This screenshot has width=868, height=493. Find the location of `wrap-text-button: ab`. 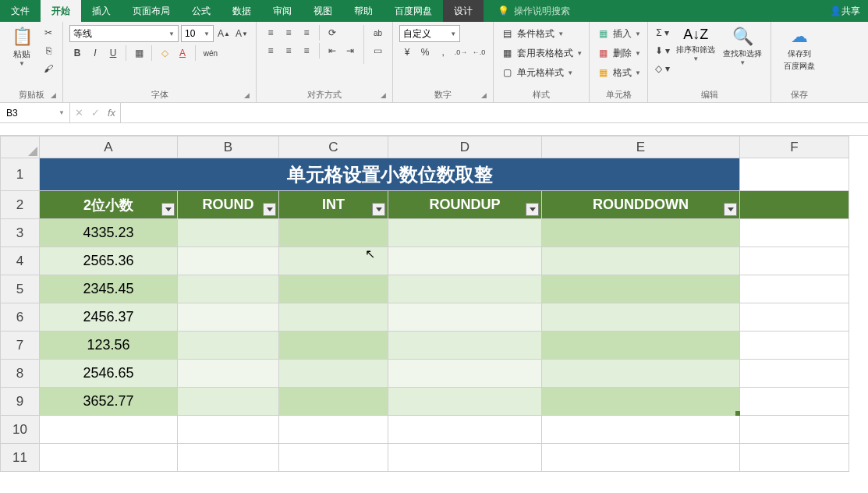

wrap-text-button: ab is located at coordinates (377, 33).